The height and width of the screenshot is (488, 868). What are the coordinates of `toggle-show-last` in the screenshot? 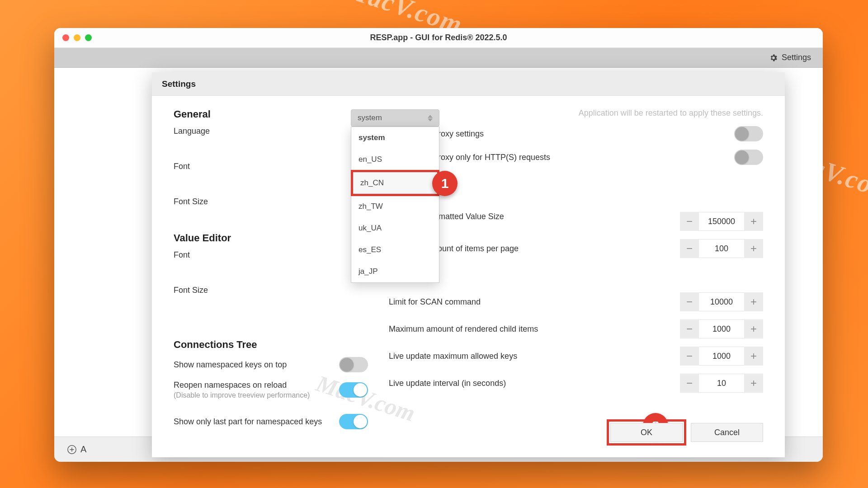 It's located at (354, 422).